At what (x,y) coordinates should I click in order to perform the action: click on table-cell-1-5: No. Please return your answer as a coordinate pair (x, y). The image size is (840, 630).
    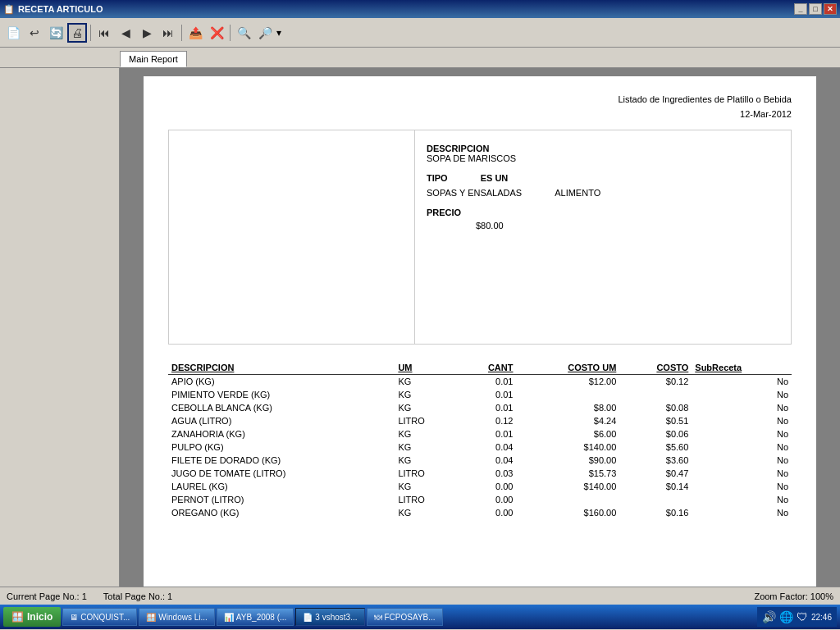
    Looking at the image, I should click on (742, 395).